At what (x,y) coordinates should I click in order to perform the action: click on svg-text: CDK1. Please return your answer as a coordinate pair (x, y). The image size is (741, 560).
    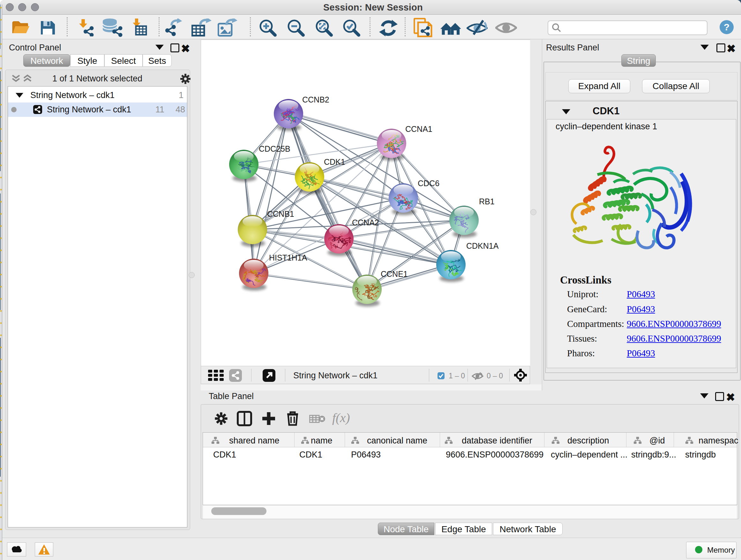
    Looking at the image, I should click on (335, 162).